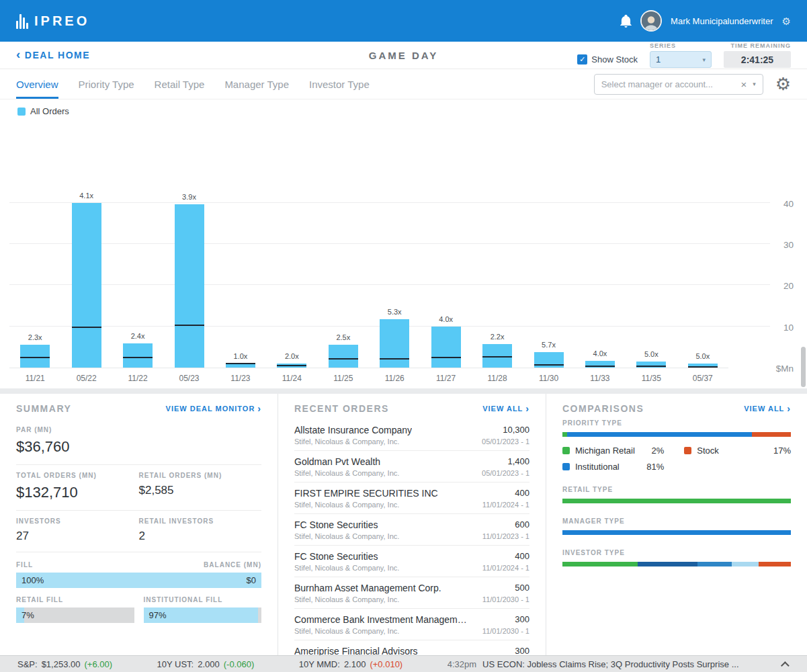 The image size is (807, 672). Describe the element at coordinates (203, 599) in the screenshot. I see `institutional-fill-label: INSTITUTIONAL FILL` at that location.